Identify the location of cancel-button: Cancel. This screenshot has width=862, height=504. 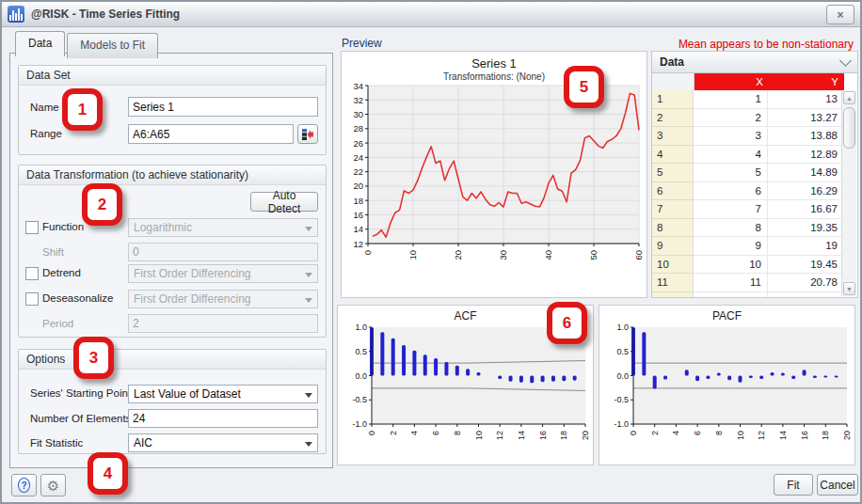
(838, 485).